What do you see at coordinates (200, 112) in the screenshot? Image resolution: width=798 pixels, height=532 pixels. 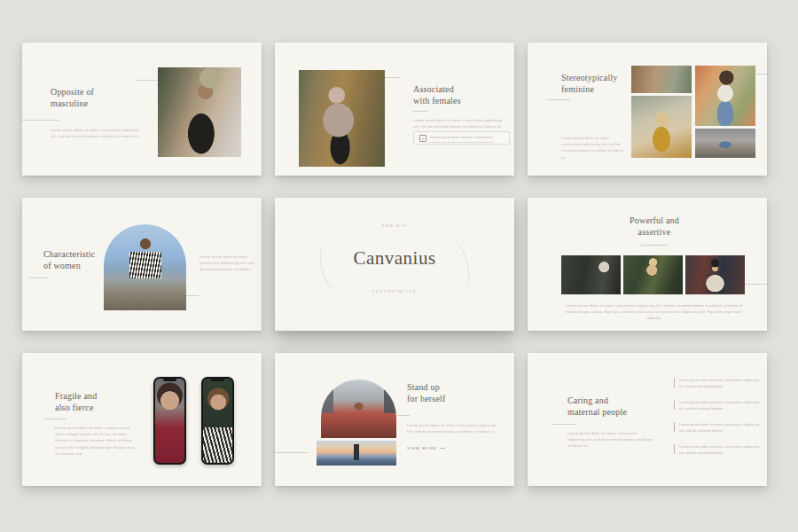 I see `photo-woman-beanie-bag` at bounding box center [200, 112].